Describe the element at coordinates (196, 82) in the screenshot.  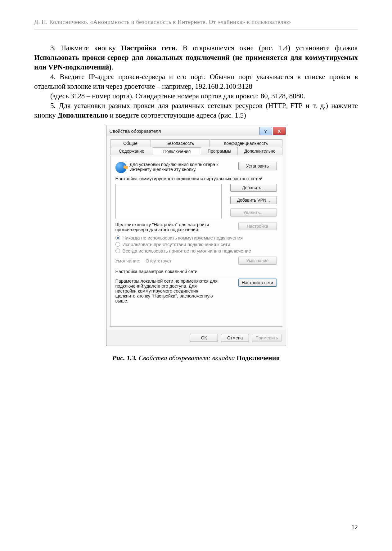
I see `body-text: 3. Нажмите кнопку Настройка сети. В откр…` at that location.